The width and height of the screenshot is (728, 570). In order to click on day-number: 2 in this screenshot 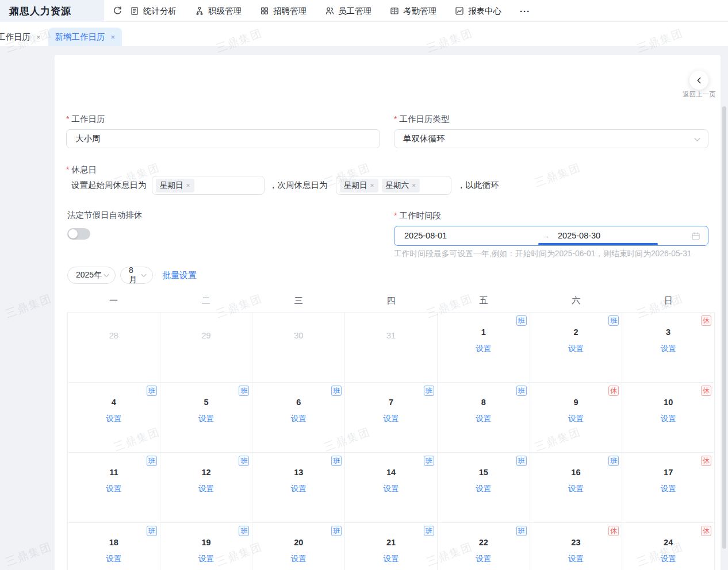, I will do `click(576, 332)`.